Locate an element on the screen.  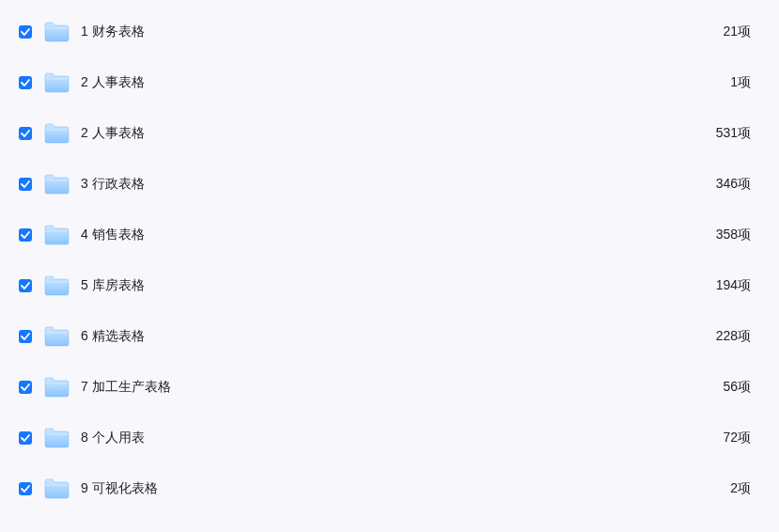
list-item: 2 人事表格 1项 is located at coordinates (389, 83).